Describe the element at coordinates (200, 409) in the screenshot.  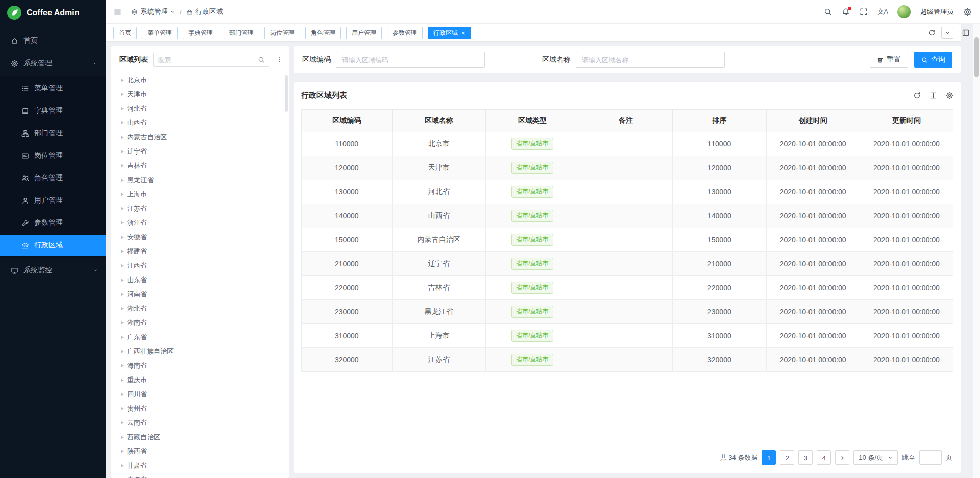
I see `tree-item: 贵州省` at that location.